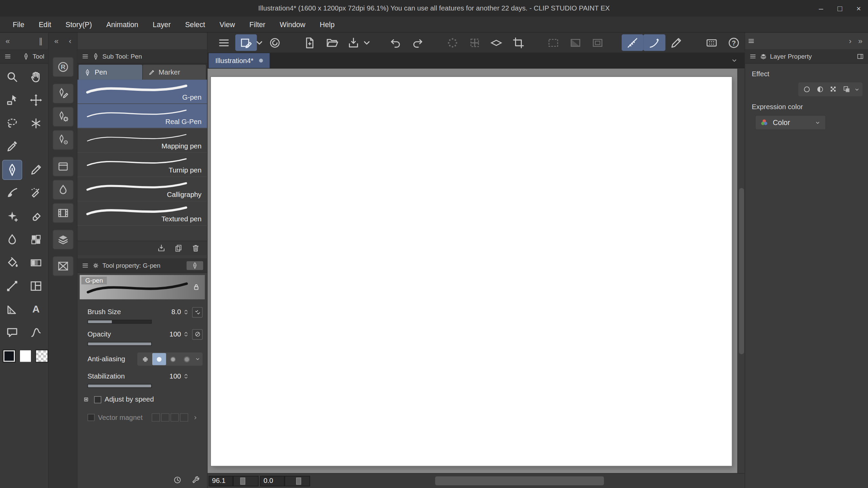  I want to click on main-color-swatch, so click(9, 356).